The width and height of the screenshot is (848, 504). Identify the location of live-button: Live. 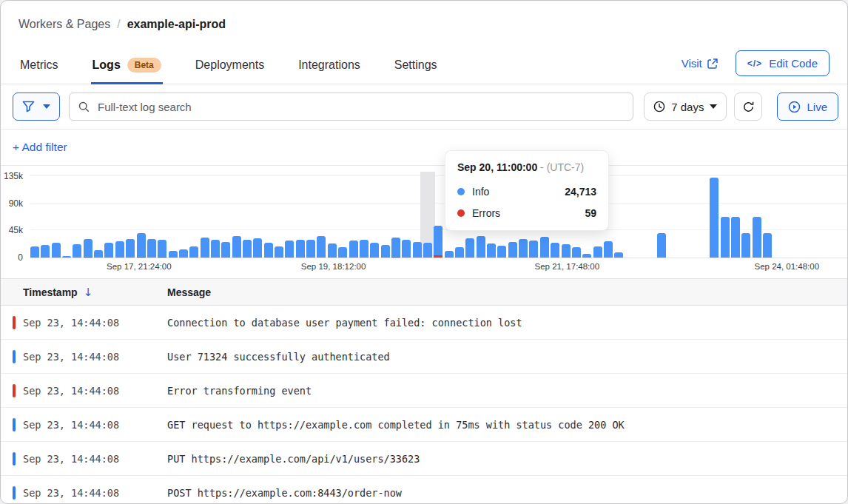
(808, 107).